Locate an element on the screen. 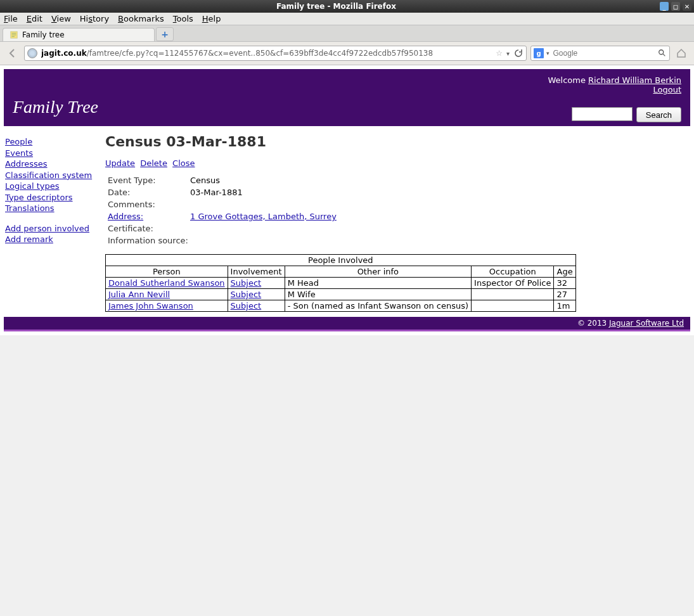 This screenshot has width=694, height=616. sidebar-item-translations: Translations is located at coordinates (55, 209).